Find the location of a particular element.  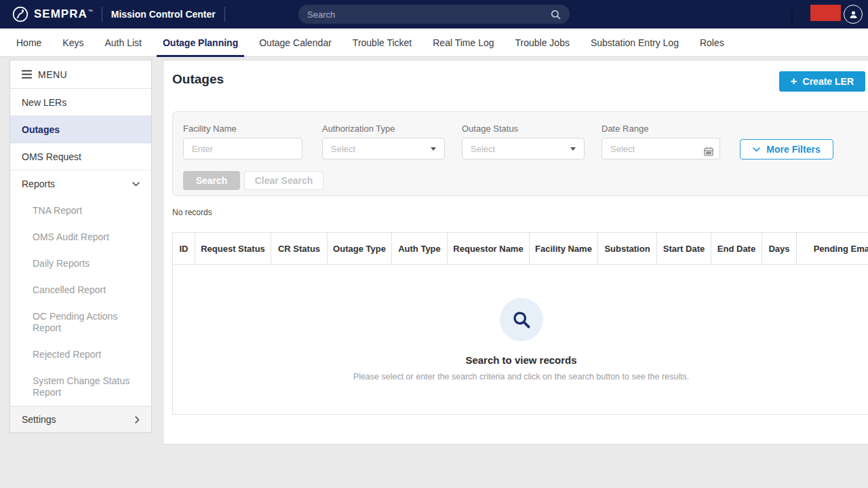

date-range-field: Date Range is located at coordinates (660, 141).